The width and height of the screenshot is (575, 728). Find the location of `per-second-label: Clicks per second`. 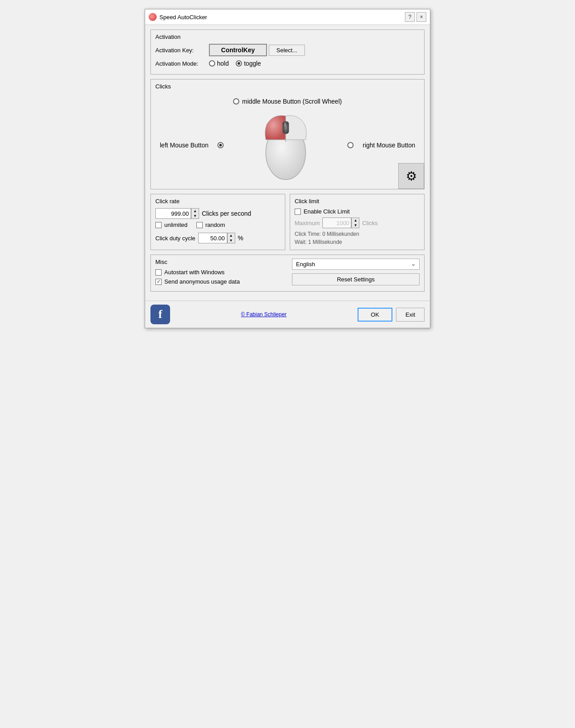

per-second-label: Clicks per second is located at coordinates (227, 213).